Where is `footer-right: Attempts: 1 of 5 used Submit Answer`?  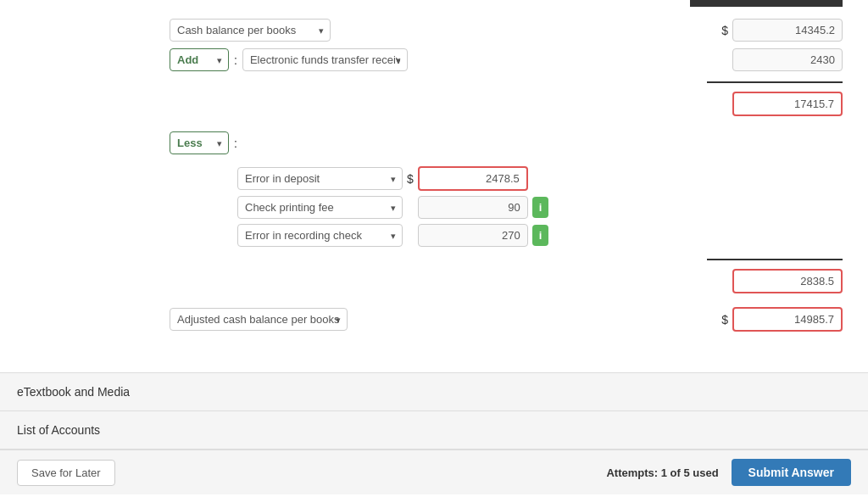 footer-right: Attempts: 1 of 5 used Submit Answer is located at coordinates (729, 472).